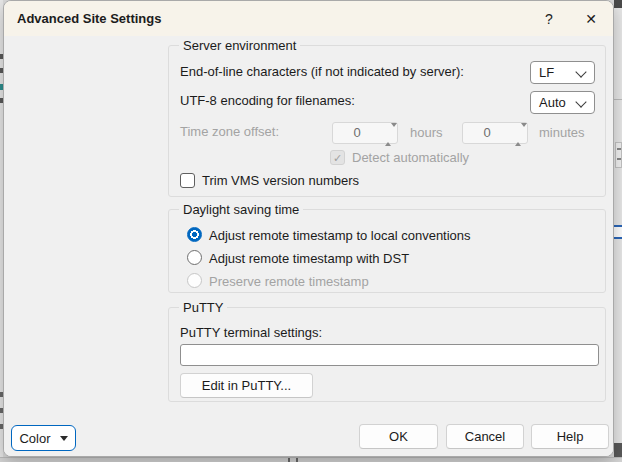  What do you see at coordinates (251, 333) in the screenshot?
I see `putty-settings-label: PuTTY terminal settings:` at bounding box center [251, 333].